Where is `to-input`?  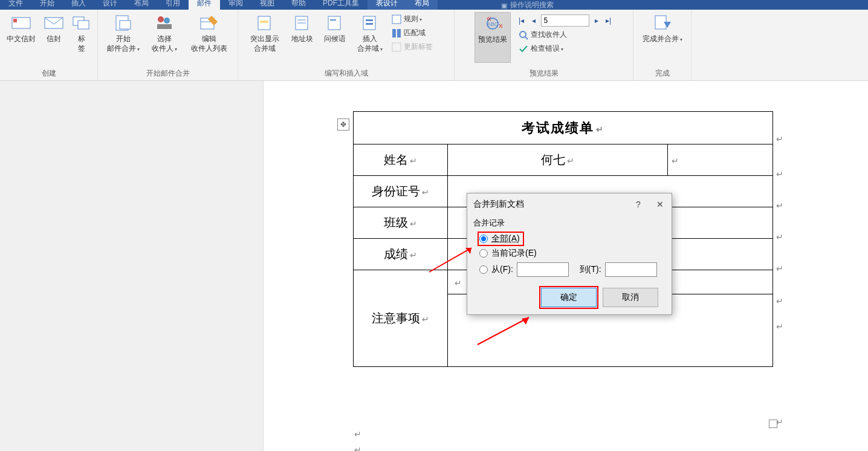
to-input is located at coordinates (631, 270).